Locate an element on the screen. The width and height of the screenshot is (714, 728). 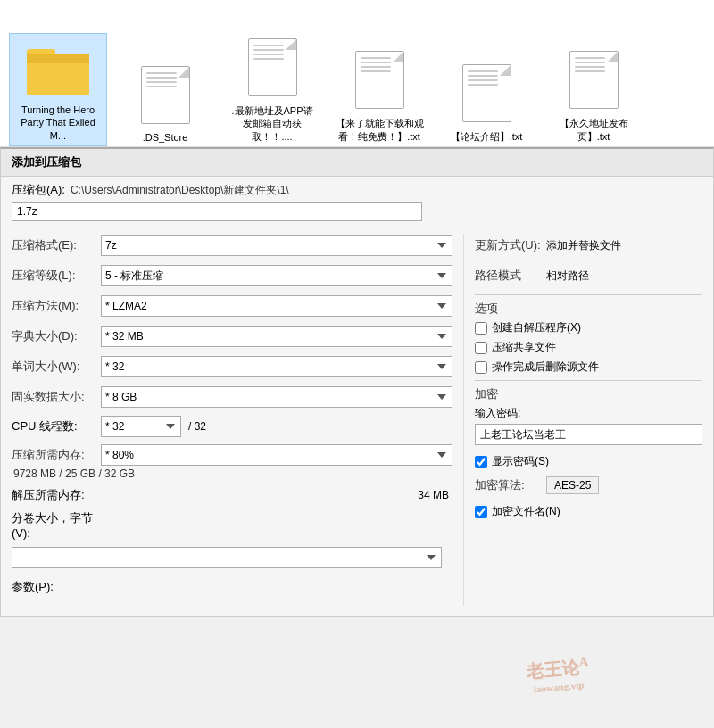
cpu-label: CPU 线程数: is located at coordinates (56, 426).